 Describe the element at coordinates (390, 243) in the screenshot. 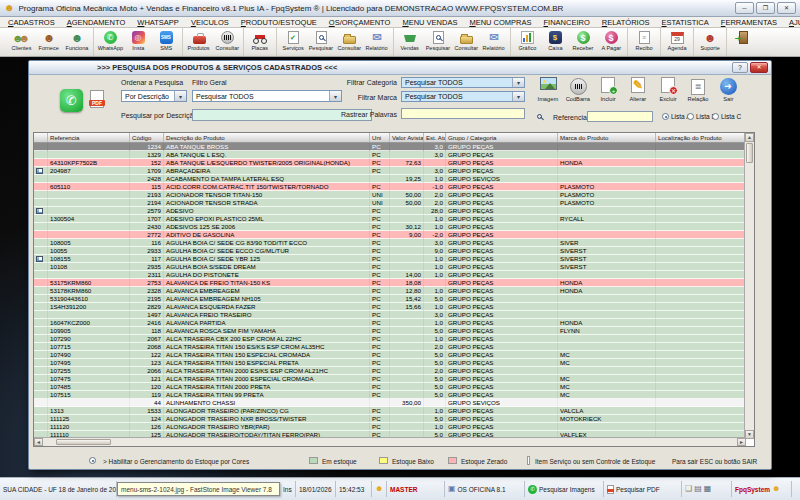

I see `table-row: 108005116AGULHA BOIA C/ SEDE CG 83/90 TO…` at that location.